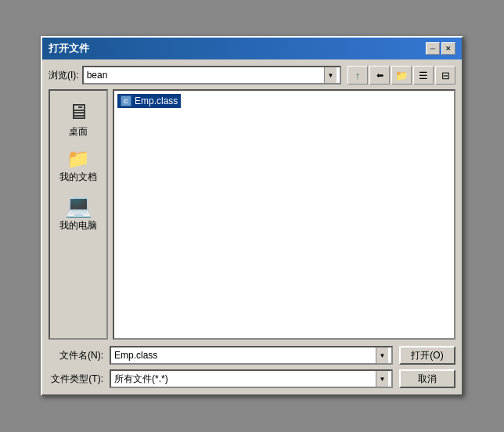 The height and width of the screenshot is (432, 504). What do you see at coordinates (401, 75) in the screenshot?
I see `new-folder-icon: 📁` at bounding box center [401, 75].